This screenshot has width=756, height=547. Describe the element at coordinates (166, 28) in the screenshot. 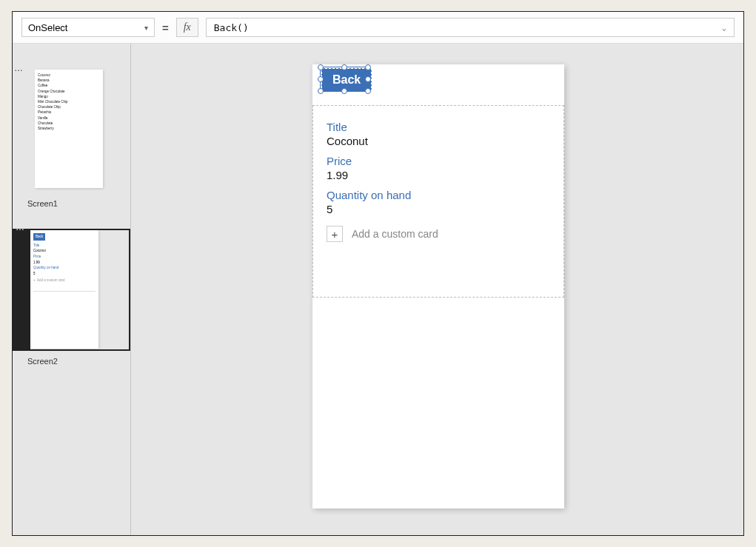

I see `equals-sign: =` at that location.